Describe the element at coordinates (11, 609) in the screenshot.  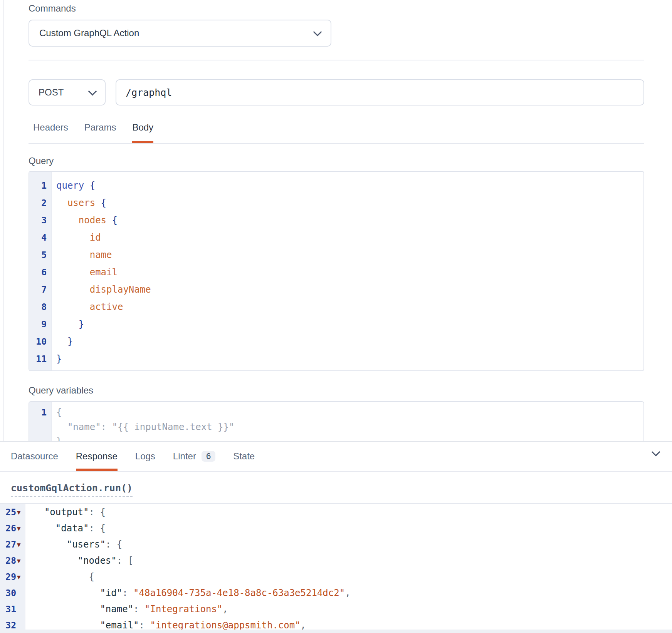
I see `response-line-number: 31` at that location.